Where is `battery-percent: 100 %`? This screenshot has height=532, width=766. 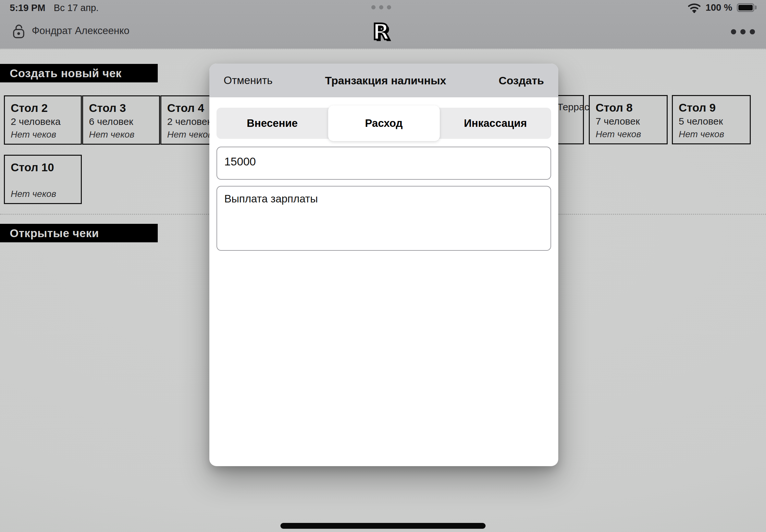
battery-percent: 100 % is located at coordinates (719, 8).